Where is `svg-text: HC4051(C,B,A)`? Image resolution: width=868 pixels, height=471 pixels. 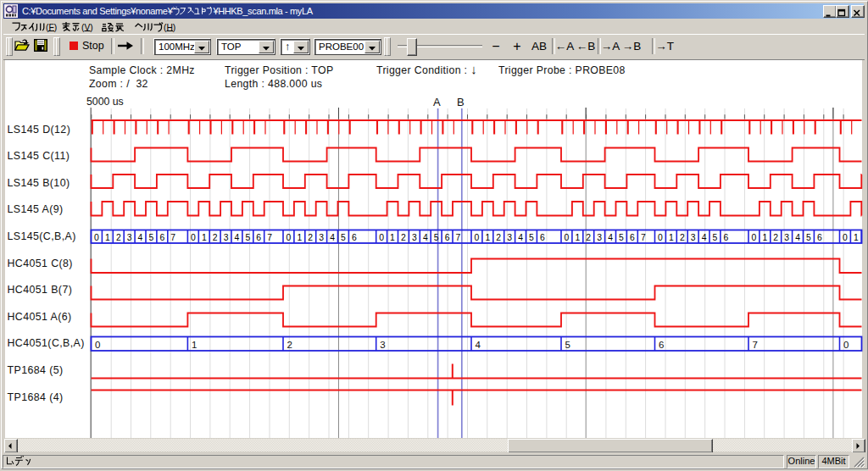
svg-text: HC4051(C,B,A) is located at coordinates (46, 343).